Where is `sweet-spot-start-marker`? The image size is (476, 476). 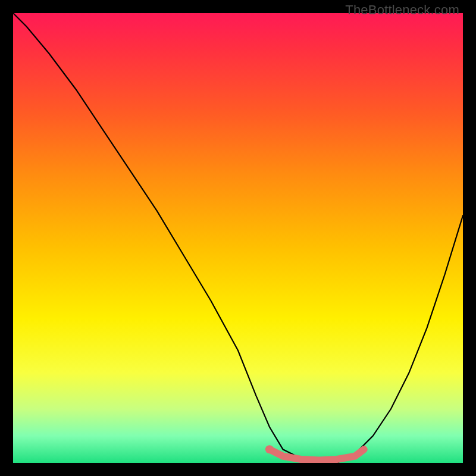 sweet-spot-start-marker is located at coordinates (270, 449).